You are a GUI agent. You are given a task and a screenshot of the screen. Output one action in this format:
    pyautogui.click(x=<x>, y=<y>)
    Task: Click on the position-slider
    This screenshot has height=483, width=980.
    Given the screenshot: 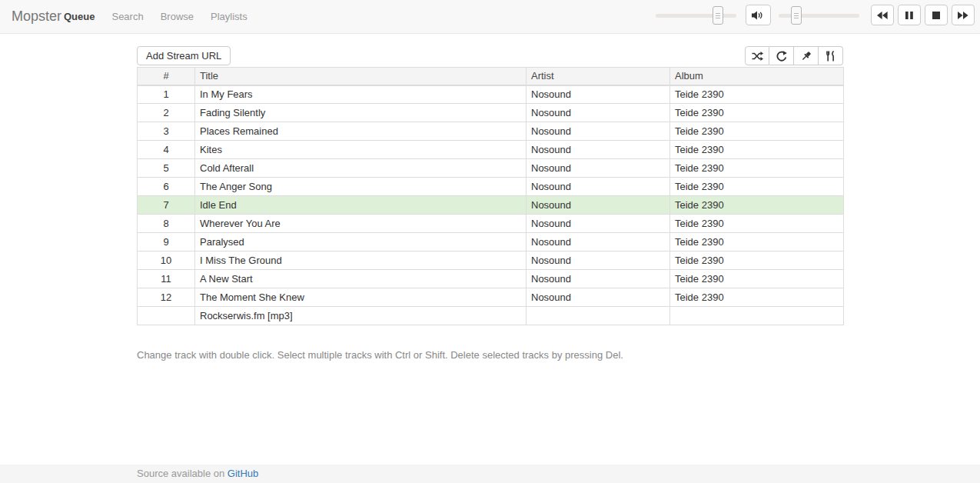 What is the action you would take?
    pyautogui.click(x=819, y=15)
    